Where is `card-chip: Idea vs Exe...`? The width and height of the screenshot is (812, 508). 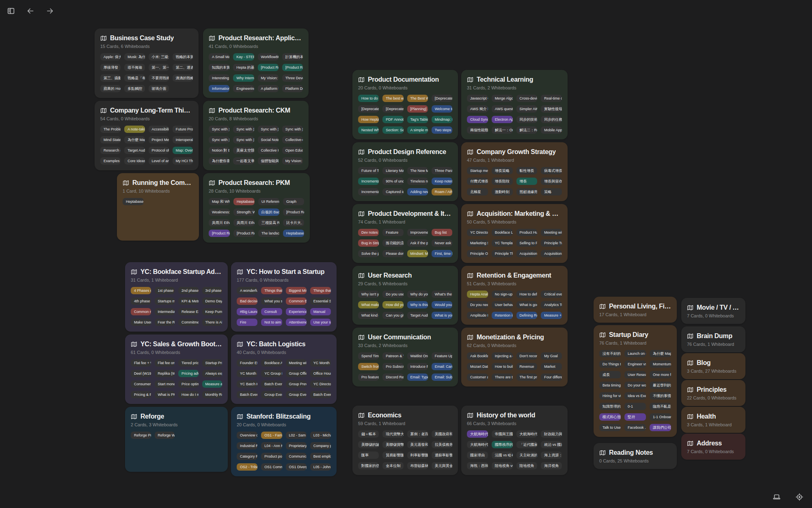
card-chip: Idea vs Exe... is located at coordinates (635, 396).